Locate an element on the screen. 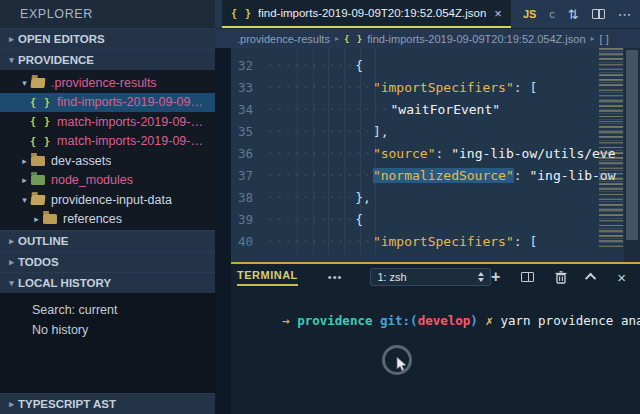 The width and height of the screenshot is (640, 414). panel-header: TERMINAL ••• 1: zsh + × is located at coordinates (428, 277).